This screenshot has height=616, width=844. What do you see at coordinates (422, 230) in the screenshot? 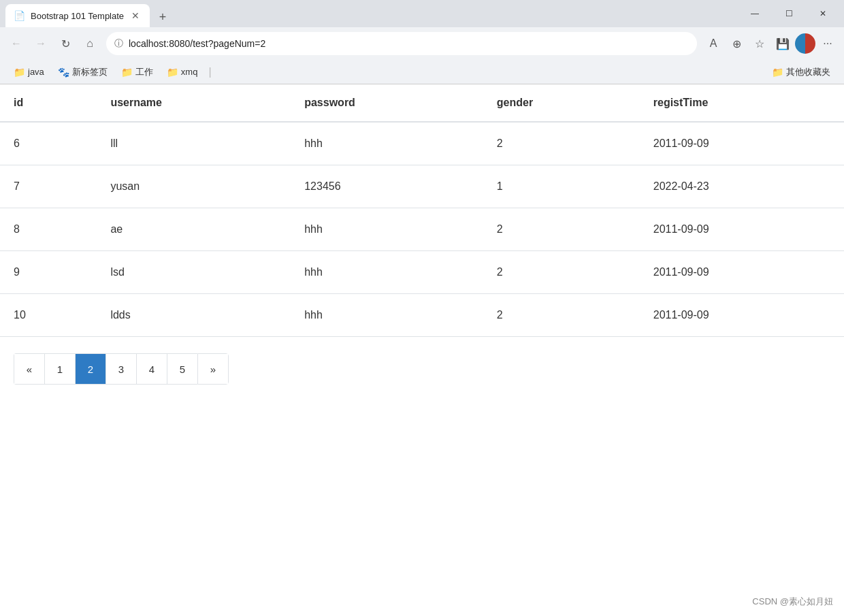
I see `table-row: 8aehhh22011-09-09` at bounding box center [422, 230].